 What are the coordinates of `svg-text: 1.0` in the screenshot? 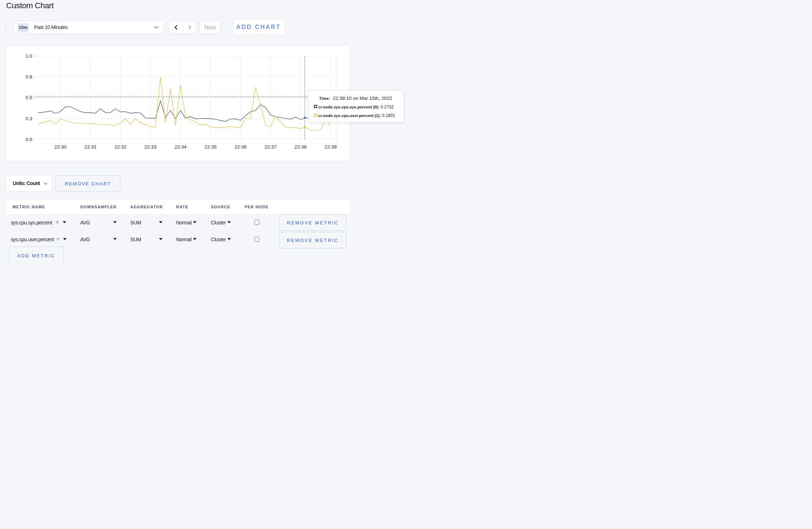 It's located at (29, 56).